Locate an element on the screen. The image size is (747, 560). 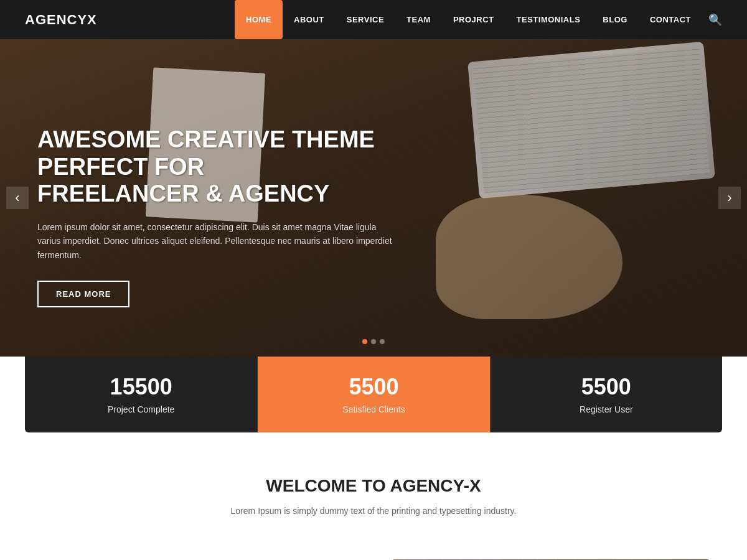
welcome-description: Lorem Ipsum is simply dummy text of the … is located at coordinates (374, 511).